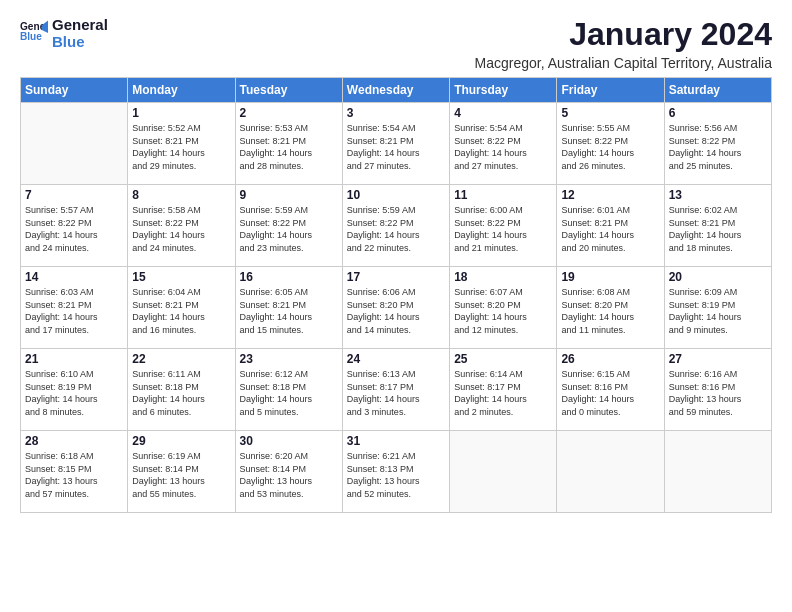  Describe the element at coordinates (289, 195) in the screenshot. I see `day-number: 9` at that location.